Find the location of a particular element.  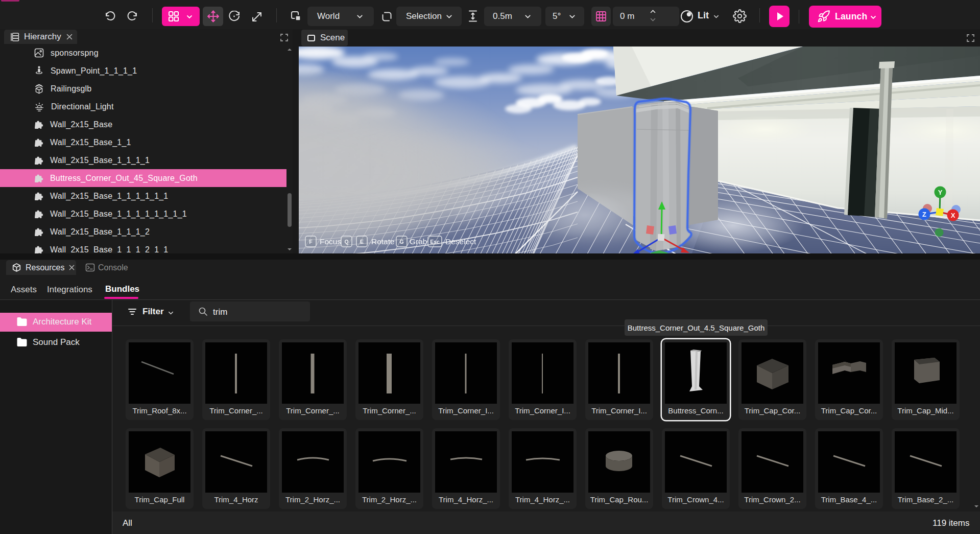

svg-text: Rotate is located at coordinates (383, 241).